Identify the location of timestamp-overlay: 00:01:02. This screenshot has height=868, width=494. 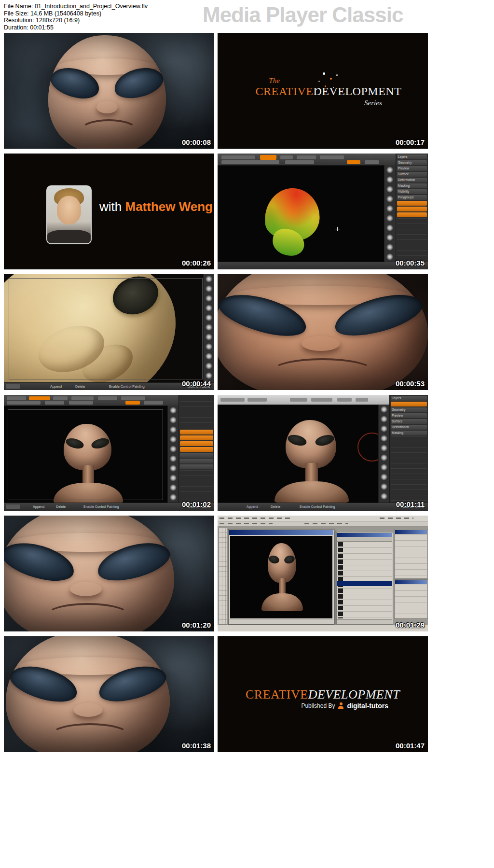
(196, 504).